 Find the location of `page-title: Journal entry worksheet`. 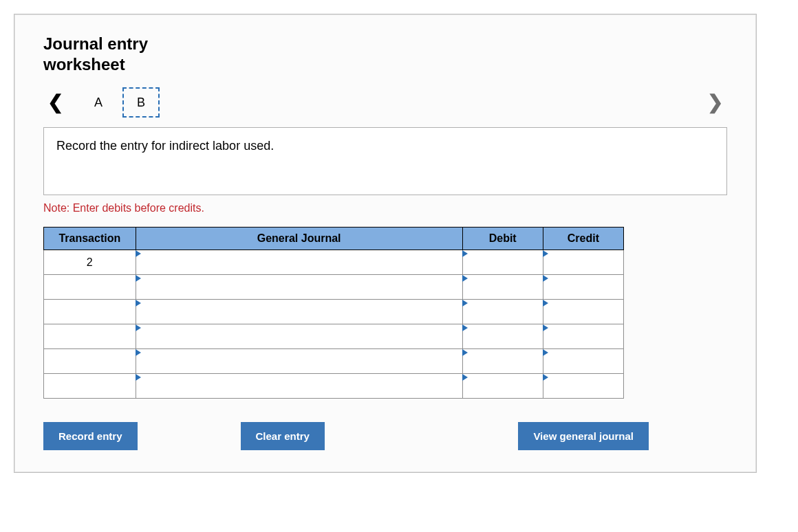

page-title: Journal entry worksheet is located at coordinates (385, 54).